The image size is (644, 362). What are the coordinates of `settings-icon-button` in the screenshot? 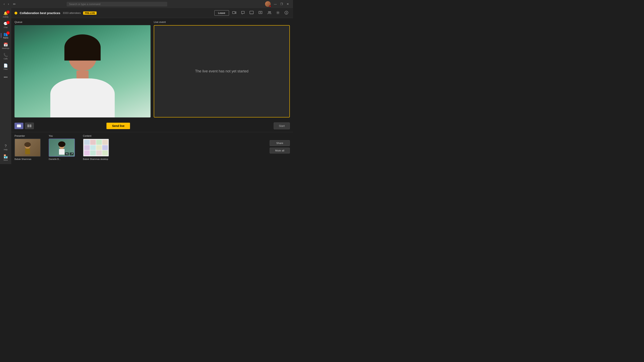 It's located at (278, 13).